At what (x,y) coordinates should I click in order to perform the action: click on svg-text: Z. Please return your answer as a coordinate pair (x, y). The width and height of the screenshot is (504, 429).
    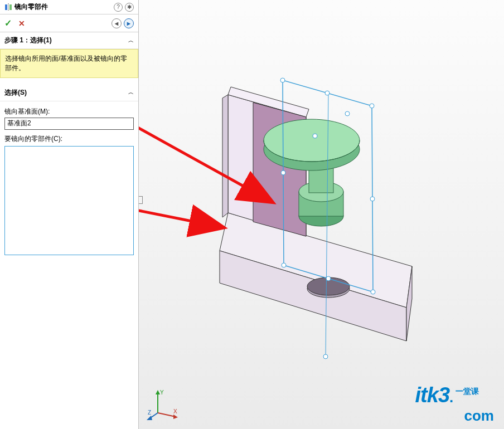
    Looking at the image, I should click on (149, 412).